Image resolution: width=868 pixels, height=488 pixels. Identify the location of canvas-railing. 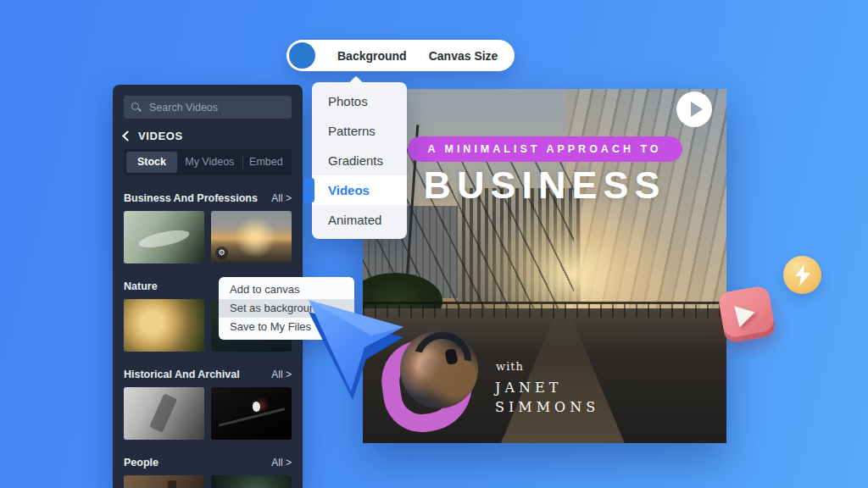
(544, 303).